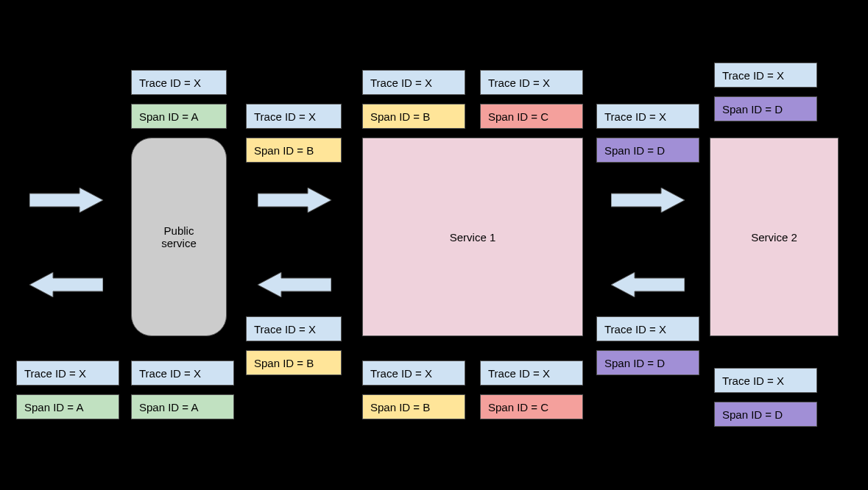  Describe the element at coordinates (473, 237) in the screenshot. I see `service-1-label: Service 1` at that location.